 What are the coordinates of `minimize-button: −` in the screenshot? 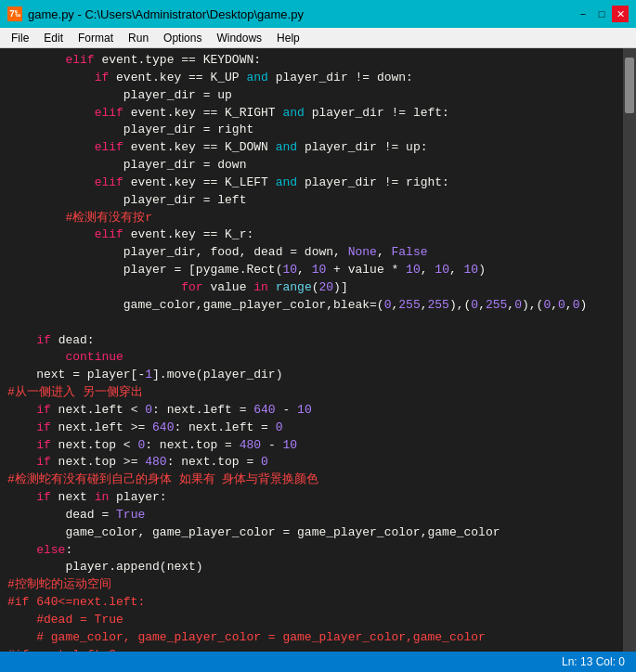 It's located at (583, 14).